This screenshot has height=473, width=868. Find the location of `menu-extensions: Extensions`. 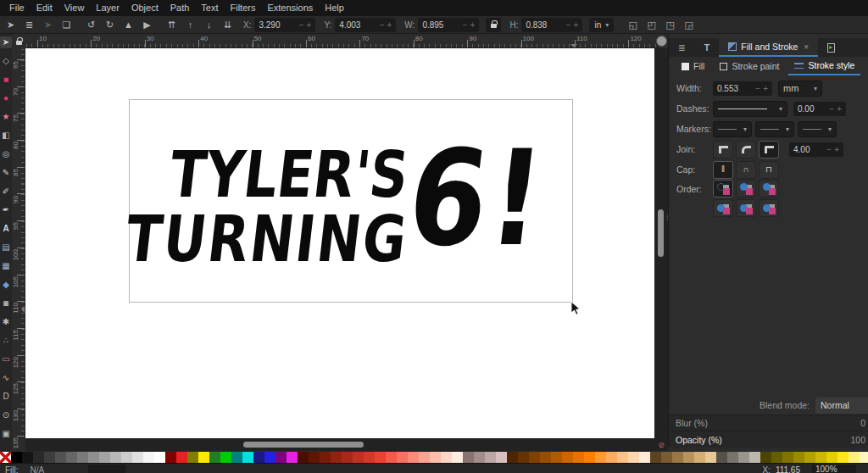

menu-extensions: Extensions is located at coordinates (290, 8).